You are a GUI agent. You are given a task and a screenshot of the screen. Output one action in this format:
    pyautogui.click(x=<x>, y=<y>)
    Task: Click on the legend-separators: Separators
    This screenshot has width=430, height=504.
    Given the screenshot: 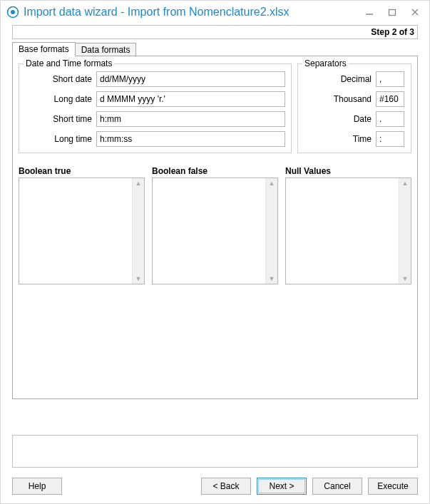 What is the action you would take?
    pyautogui.click(x=325, y=63)
    